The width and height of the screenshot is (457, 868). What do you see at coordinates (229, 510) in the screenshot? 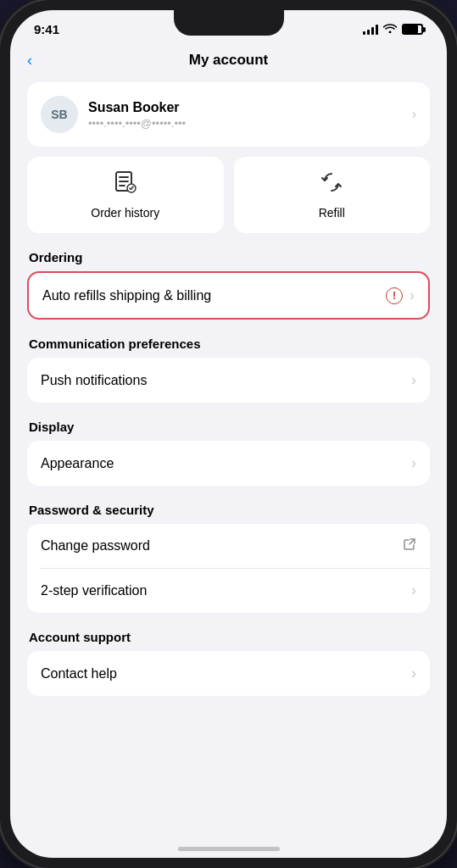
I see `password-section-label: Password & security` at bounding box center [229, 510].